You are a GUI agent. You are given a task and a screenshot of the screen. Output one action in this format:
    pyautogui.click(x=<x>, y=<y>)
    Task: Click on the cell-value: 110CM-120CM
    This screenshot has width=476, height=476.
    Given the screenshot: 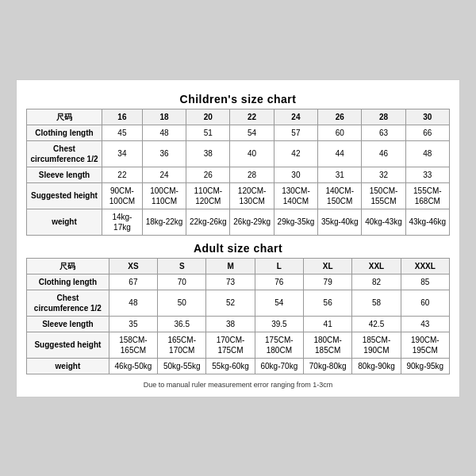 What is the action you would take?
    pyautogui.click(x=208, y=195)
    